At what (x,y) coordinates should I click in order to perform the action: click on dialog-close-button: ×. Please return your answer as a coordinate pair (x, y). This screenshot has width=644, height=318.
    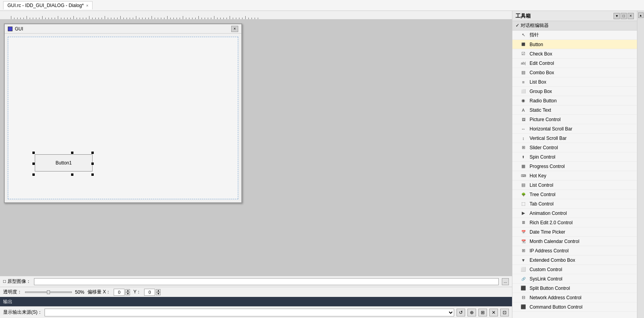
    Looking at the image, I should click on (235, 29).